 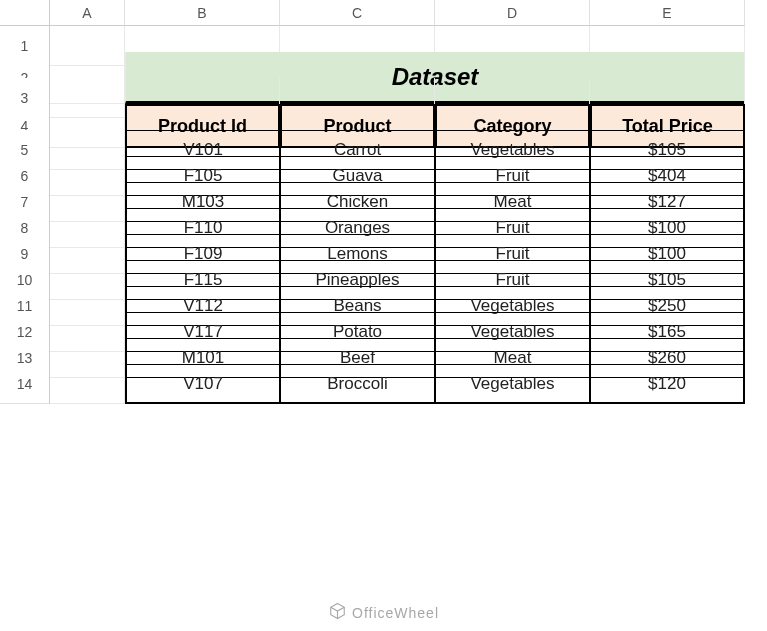 What do you see at coordinates (668, 384) in the screenshot?
I see `table-row: $120` at bounding box center [668, 384].